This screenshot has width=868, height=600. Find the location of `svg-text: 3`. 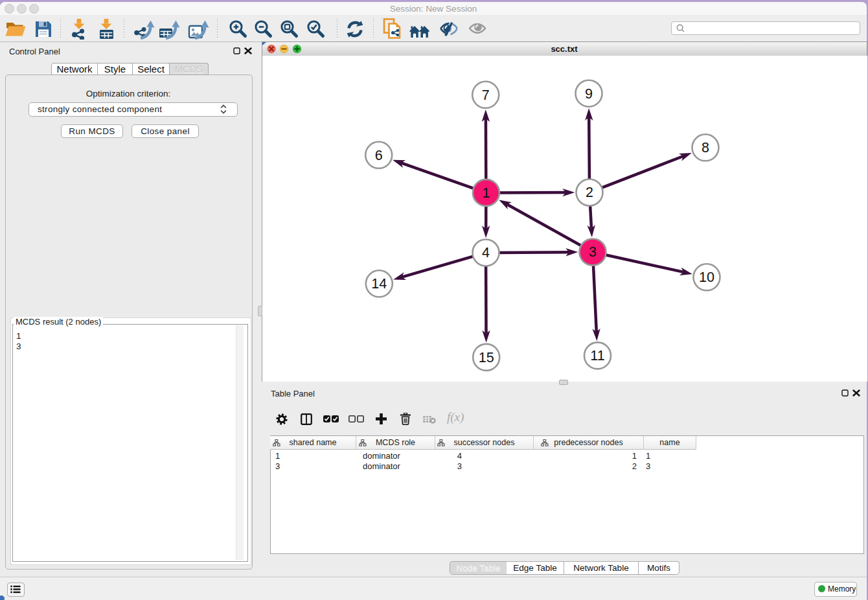

svg-text: 3 is located at coordinates (593, 252).